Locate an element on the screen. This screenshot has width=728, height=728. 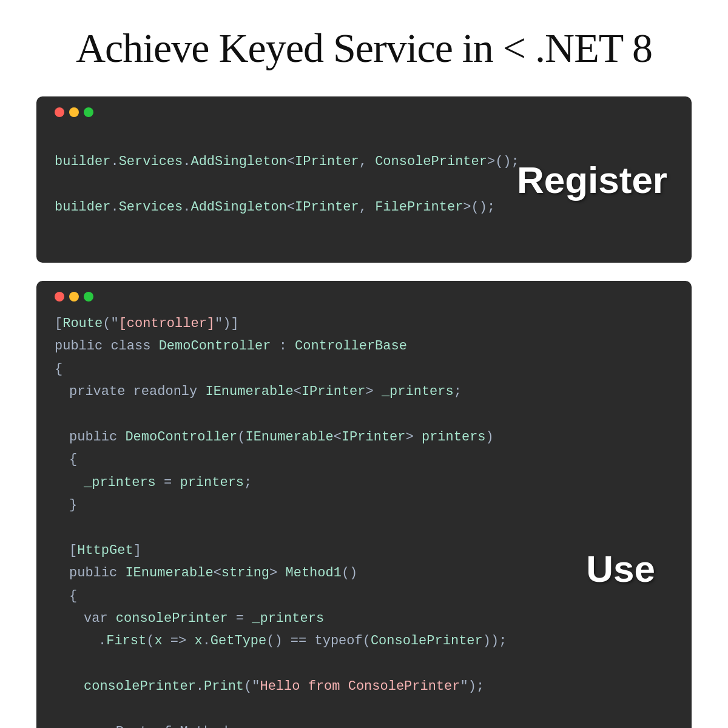
use-line10 is located at coordinates (364, 528).